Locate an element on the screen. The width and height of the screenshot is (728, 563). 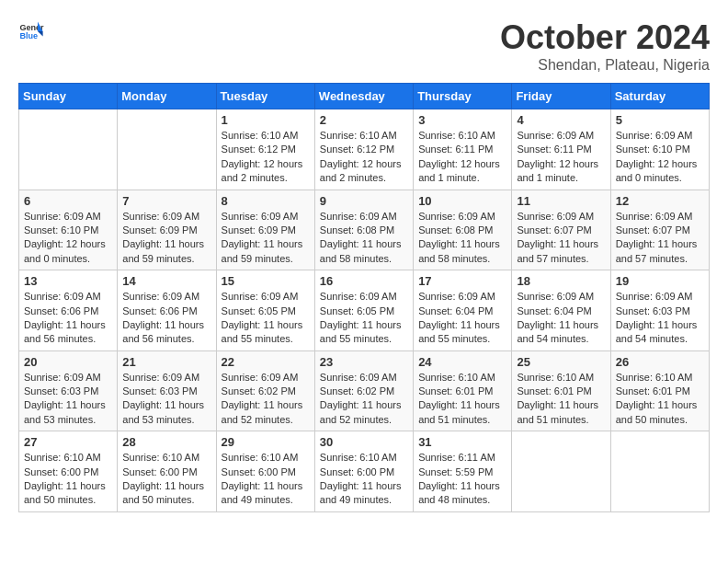
calendar-cell: 18Sunrise: 6:09 AMSunset: 6:04 PMDayligh… is located at coordinates (561, 311).